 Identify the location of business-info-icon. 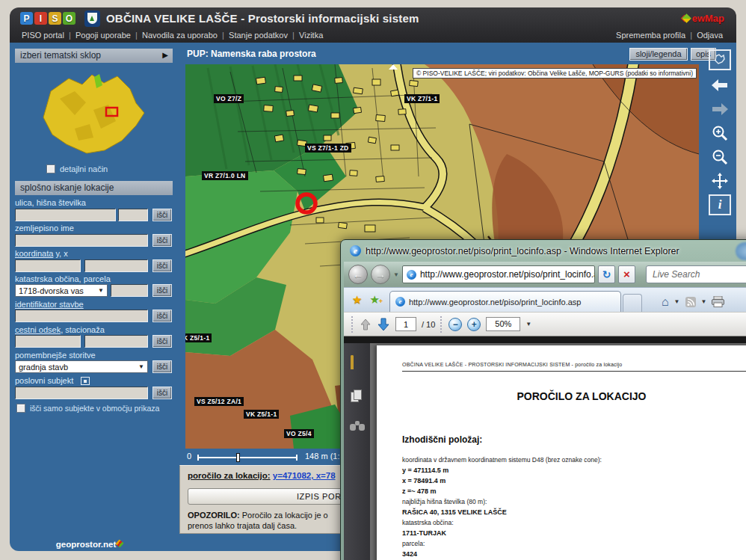
(85, 381).